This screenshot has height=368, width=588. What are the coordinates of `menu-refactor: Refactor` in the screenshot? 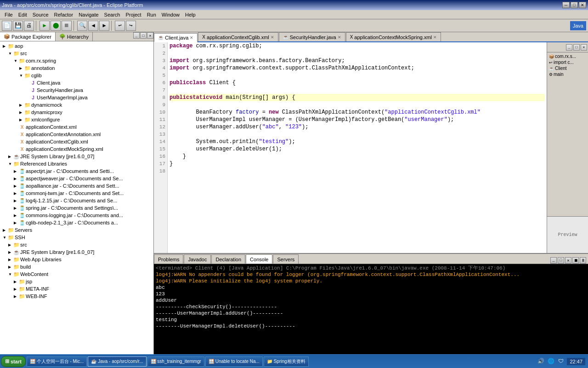 It's located at (64, 15).